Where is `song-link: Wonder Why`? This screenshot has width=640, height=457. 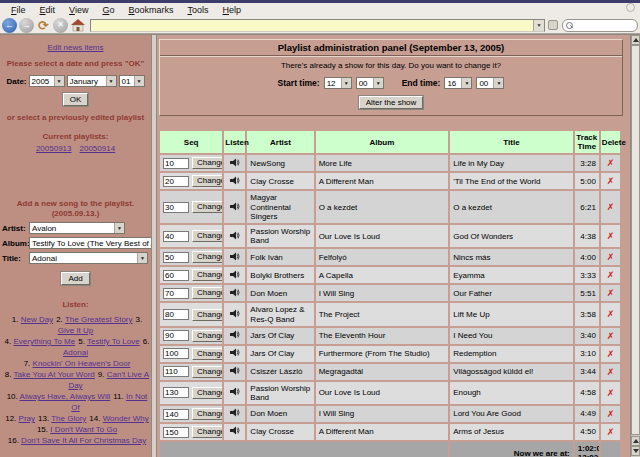
song-link: Wonder Why is located at coordinates (126, 418).